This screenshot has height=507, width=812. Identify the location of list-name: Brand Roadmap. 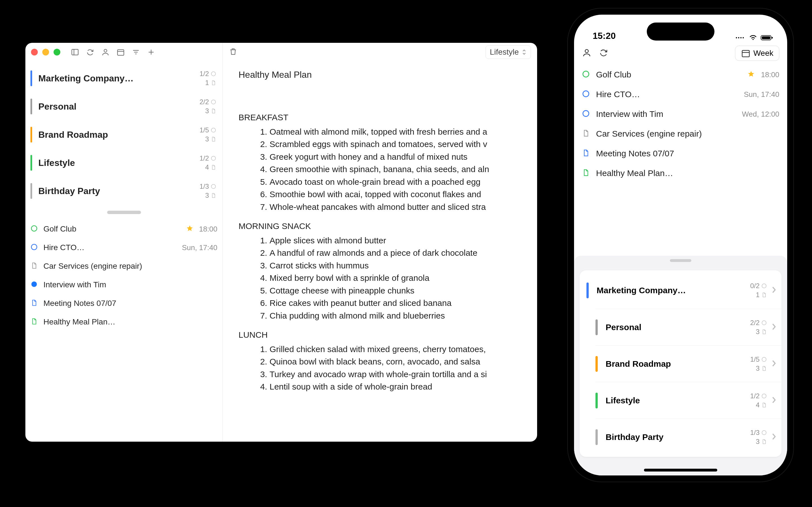
(119, 135).